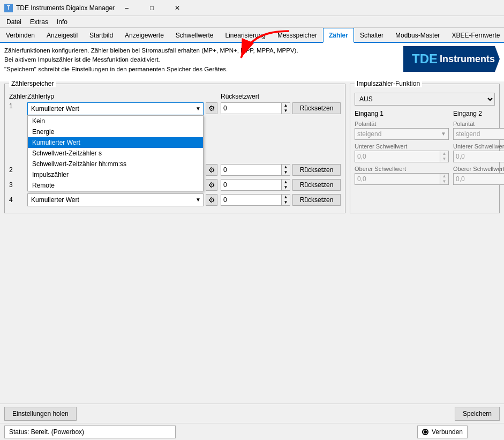 The width and height of the screenshot is (504, 440). Describe the element at coordinates (116, 109) in the screenshot. I see `row1-dropdown-container: Kumulierter Wert ▼ Kein Energie Kumulier…` at that location.